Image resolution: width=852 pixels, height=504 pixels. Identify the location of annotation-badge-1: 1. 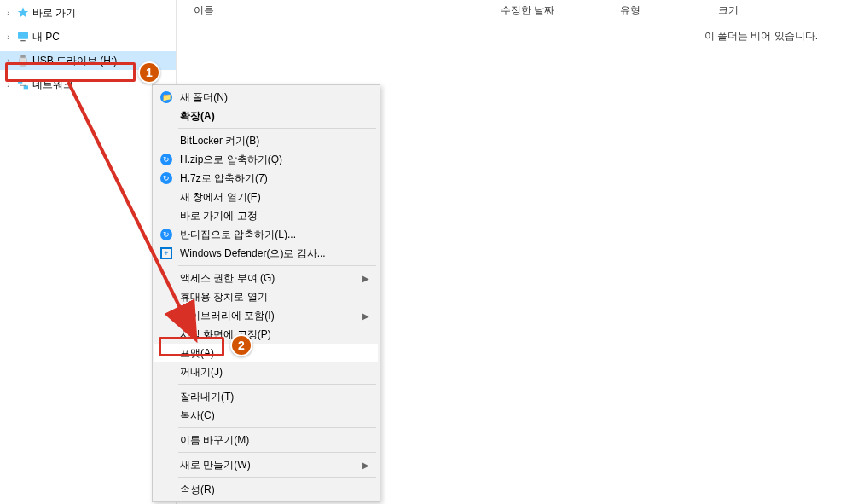
(149, 72).